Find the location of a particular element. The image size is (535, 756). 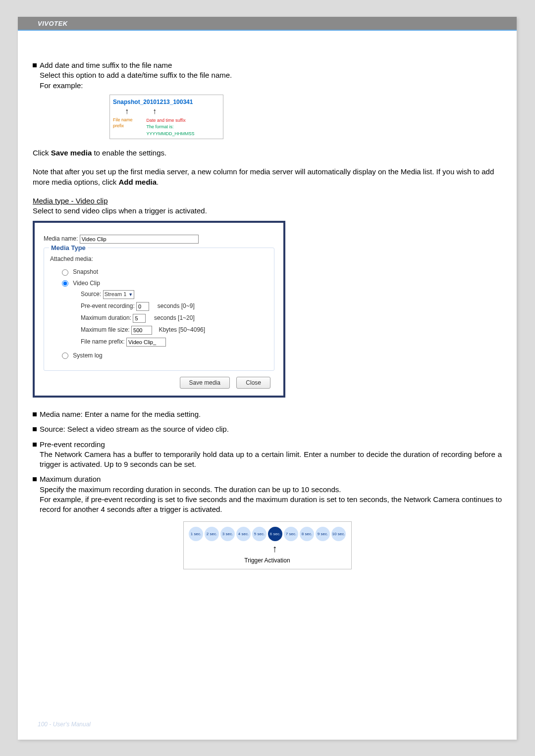

desc-preevent-body: The Network Camera has a buffer to tempo… is located at coordinates (270, 459).